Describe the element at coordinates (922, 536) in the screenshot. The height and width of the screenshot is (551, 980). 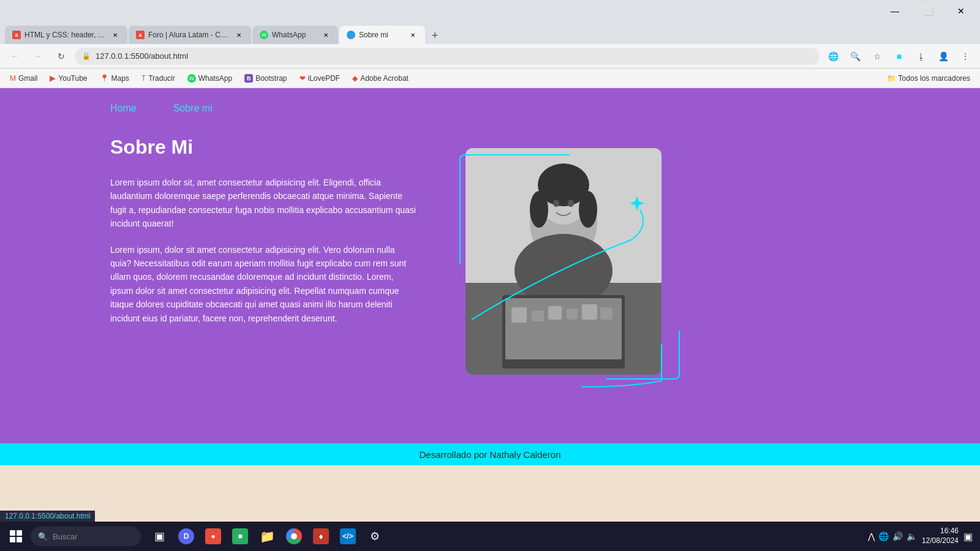
I see `taskbar-right: ⋀ 🌐 🔊 🔈 16:46 12/08/2024 ▣` at that location.